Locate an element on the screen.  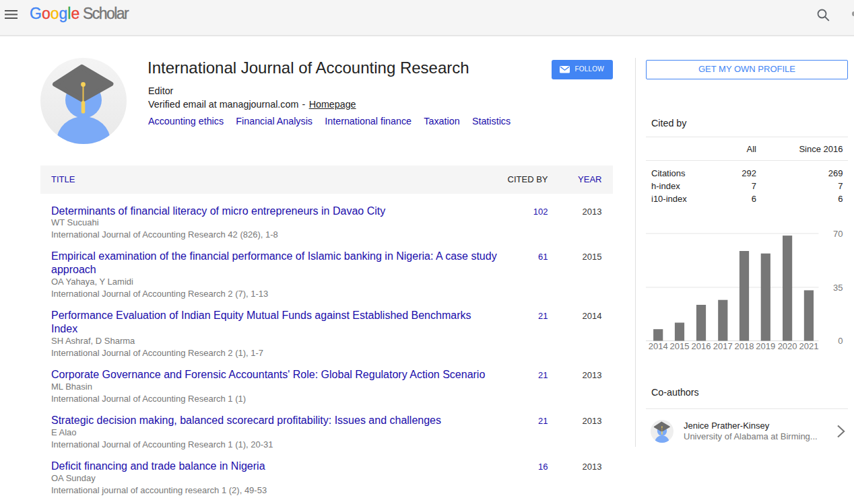
svg-text: 2021 is located at coordinates (808, 346).